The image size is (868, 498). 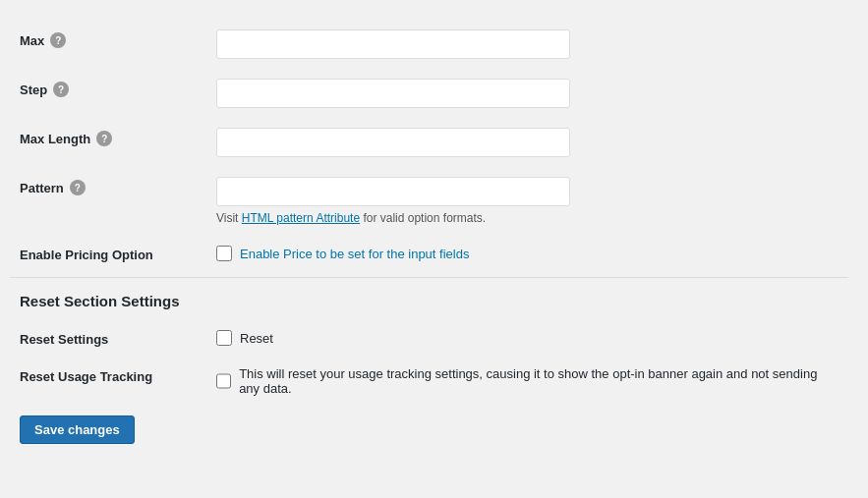 I want to click on cell-enable-pricing: Enable Price to be set for the input fie…, so click(x=527, y=253).